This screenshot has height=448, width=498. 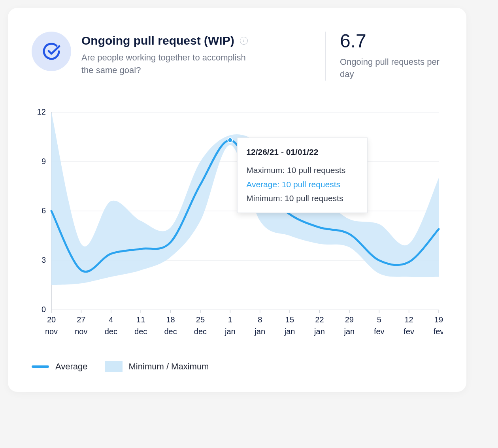 What do you see at coordinates (319, 320) in the screenshot?
I see `svg-text: 22` at bounding box center [319, 320].